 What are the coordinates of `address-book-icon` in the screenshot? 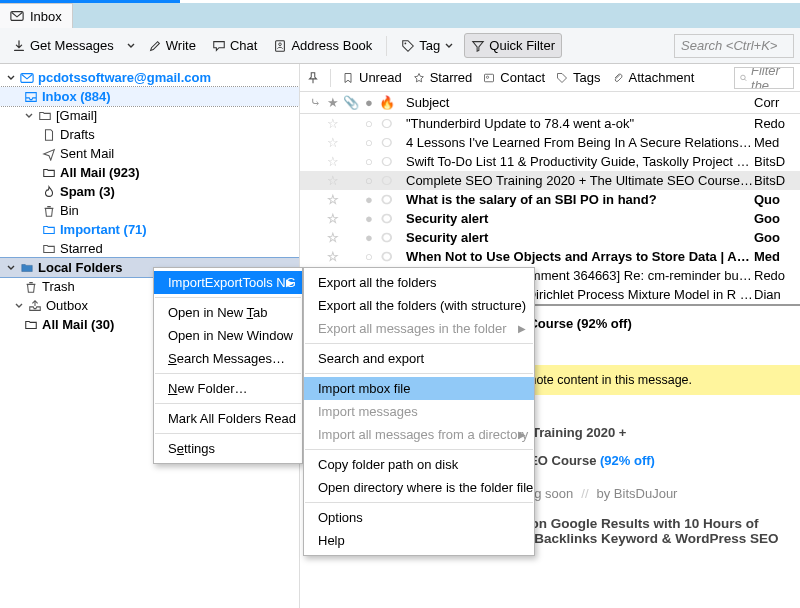 It's located at (280, 46).